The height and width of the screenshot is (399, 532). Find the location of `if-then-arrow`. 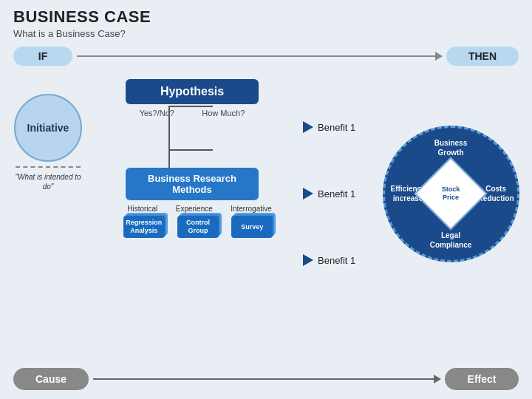

if-then-arrow is located at coordinates (259, 56).